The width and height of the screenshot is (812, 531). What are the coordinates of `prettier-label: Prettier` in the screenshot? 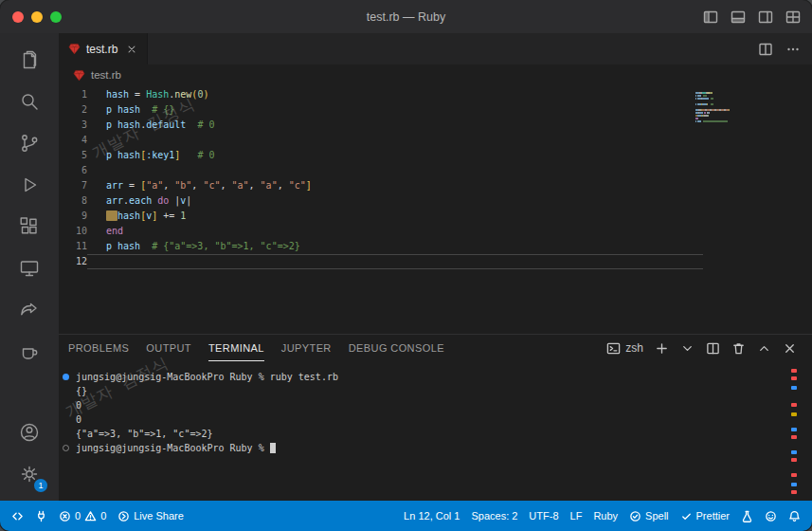 It's located at (713, 516).